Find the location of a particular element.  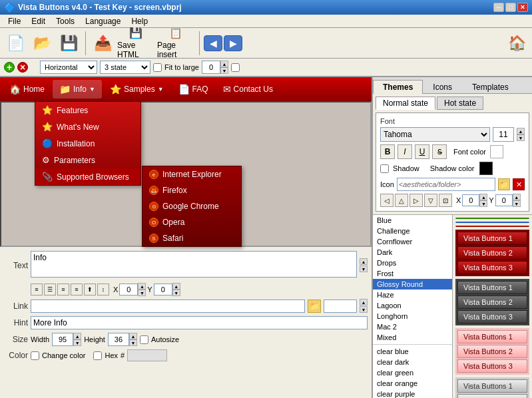

zoom-up-button: ▲ is located at coordinates (224, 64).